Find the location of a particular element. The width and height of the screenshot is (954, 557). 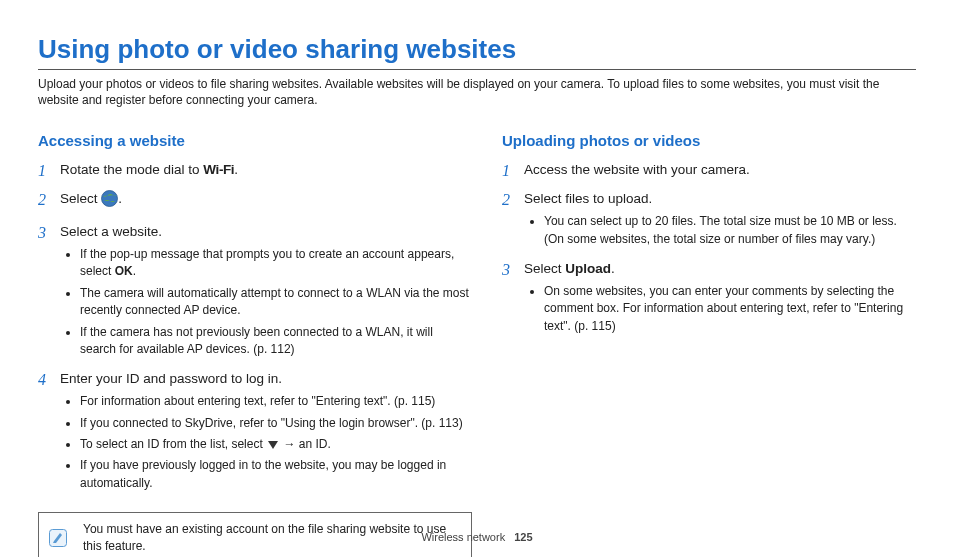

page-title: Using photo or video sharing websites is located at coordinates (477, 50).